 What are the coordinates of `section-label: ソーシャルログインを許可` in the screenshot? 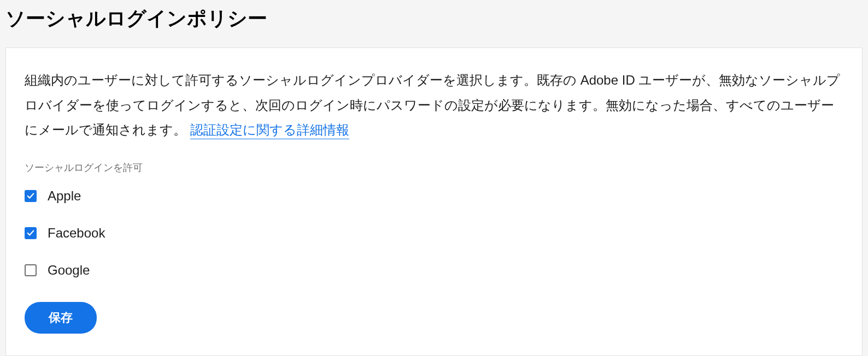 It's located at (434, 168).